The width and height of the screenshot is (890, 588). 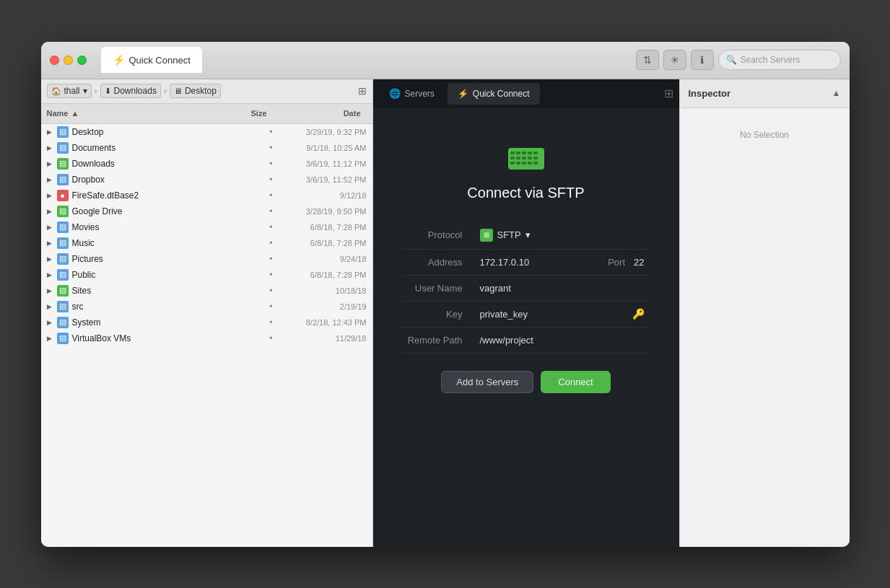 I want to click on asterisk-icon: ✳, so click(x=675, y=60).